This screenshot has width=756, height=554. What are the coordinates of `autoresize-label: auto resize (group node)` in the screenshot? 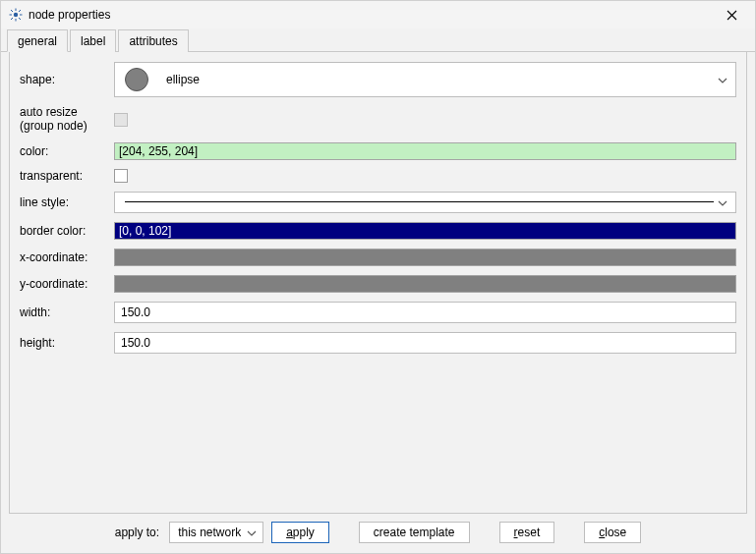 It's located at (67, 120).